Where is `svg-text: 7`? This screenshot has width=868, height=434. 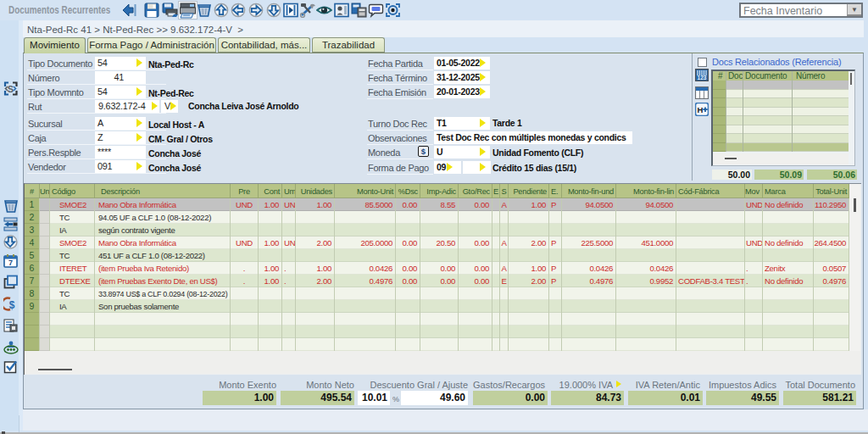 svg-text: 7 is located at coordinates (10, 263).